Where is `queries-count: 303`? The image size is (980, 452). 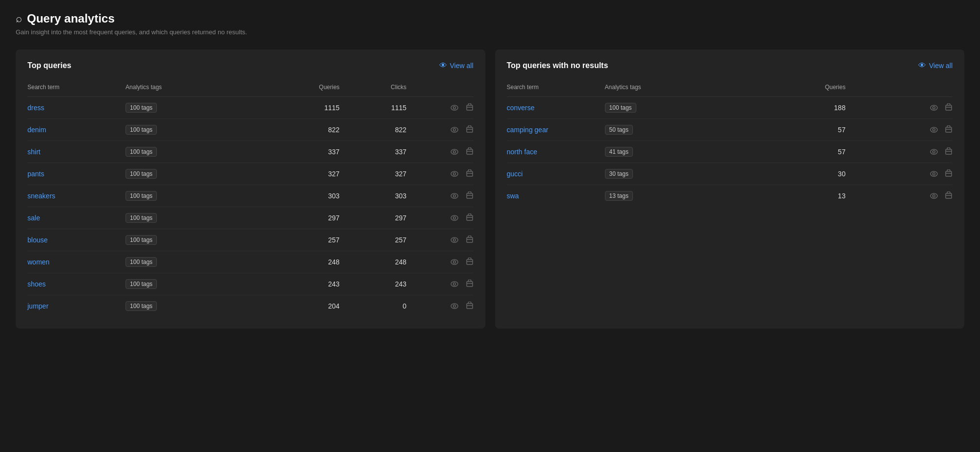
queries-count: 303 is located at coordinates (300, 196).